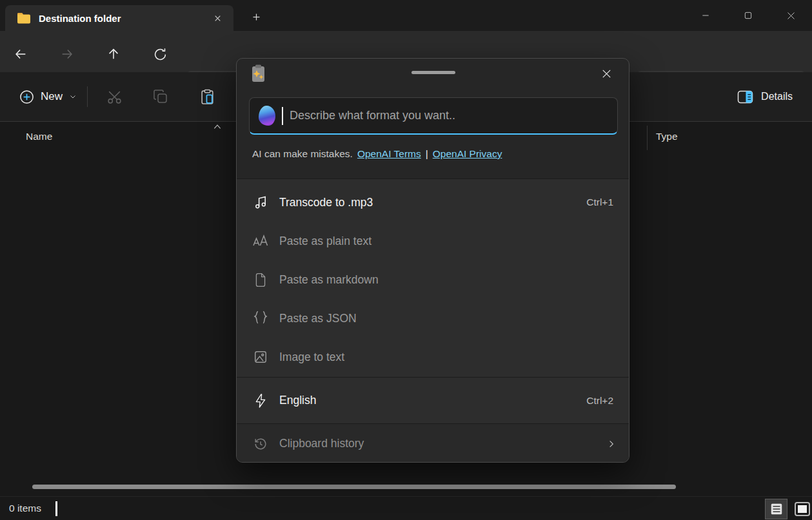 The width and height of the screenshot is (812, 520). Describe the element at coordinates (161, 97) in the screenshot. I see `copy-button` at that location.